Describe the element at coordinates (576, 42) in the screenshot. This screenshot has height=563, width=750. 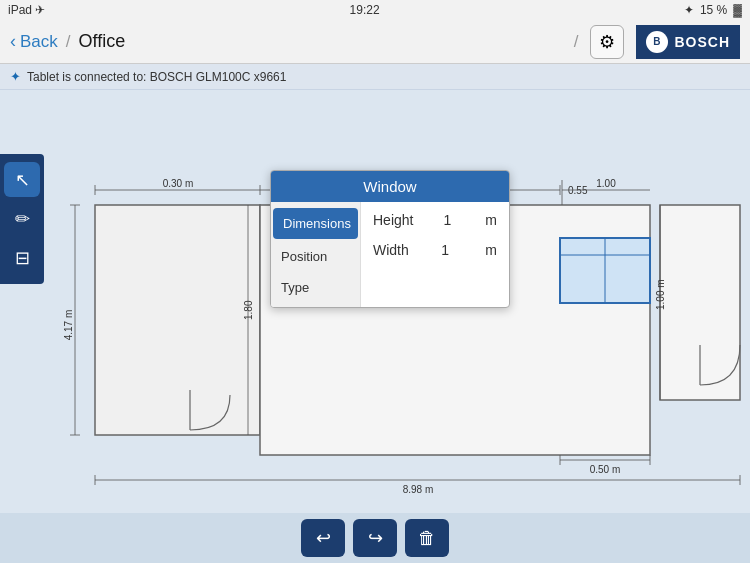
I see `nav-slash: /` at that location.